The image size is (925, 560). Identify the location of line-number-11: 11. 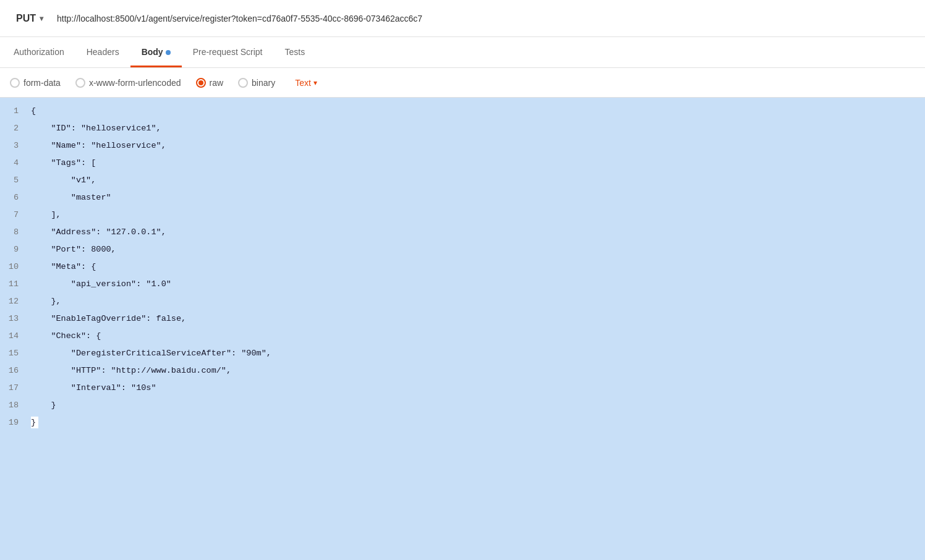
(15, 284).